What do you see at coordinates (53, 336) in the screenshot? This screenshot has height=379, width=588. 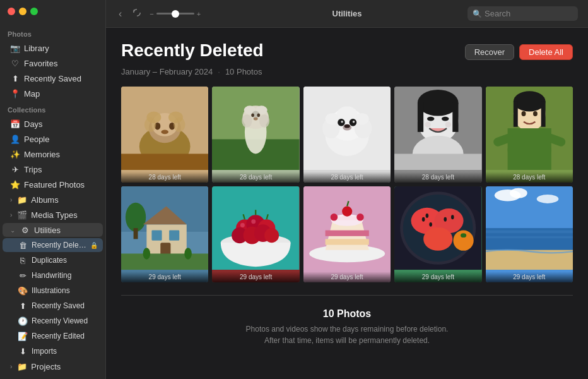 I see `sidebar-item-recently-edited: 📝 Recently Edited` at bounding box center [53, 336].